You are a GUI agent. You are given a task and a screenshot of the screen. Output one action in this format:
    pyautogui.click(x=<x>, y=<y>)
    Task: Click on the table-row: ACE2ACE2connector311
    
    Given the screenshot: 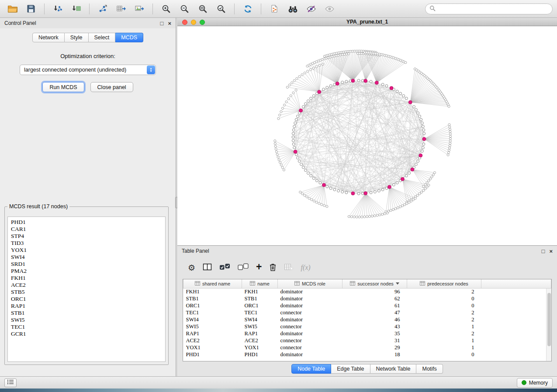 What is the action you would take?
    pyautogui.click(x=367, y=340)
    